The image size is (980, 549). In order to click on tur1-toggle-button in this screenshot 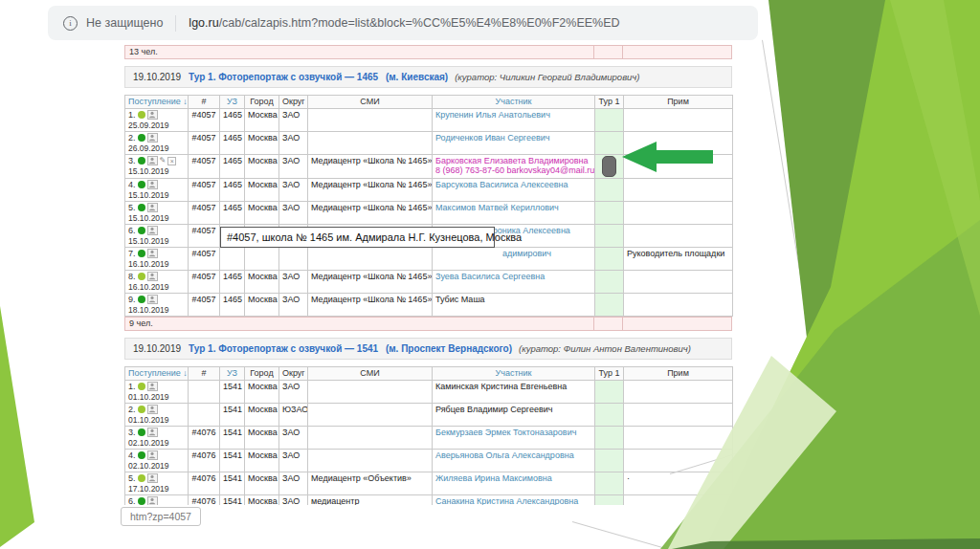, I will do `click(609, 166)`.